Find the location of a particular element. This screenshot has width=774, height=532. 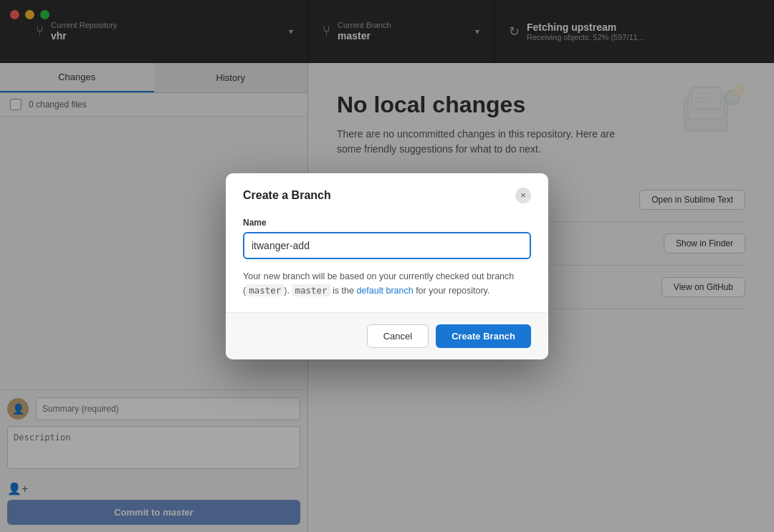

branch-name-input is located at coordinates (387, 246).